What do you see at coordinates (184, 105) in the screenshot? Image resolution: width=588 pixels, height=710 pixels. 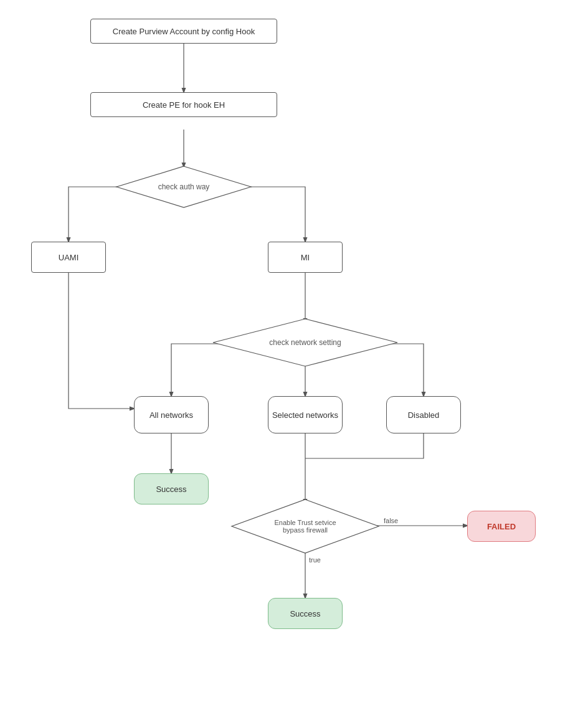 I see `create-pe-node: Create PE for hook EH` at bounding box center [184, 105].